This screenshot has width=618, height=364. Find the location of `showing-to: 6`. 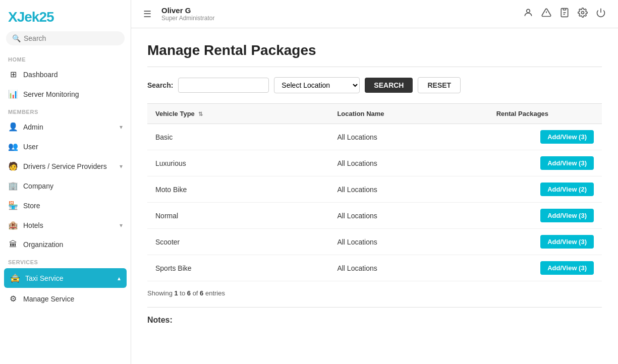

showing-to: 6 is located at coordinates (189, 293).